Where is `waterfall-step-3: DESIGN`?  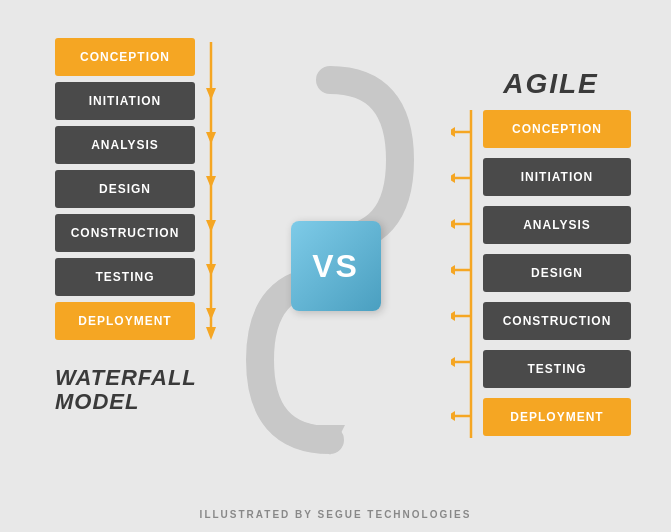 waterfall-step-3: DESIGN is located at coordinates (125, 189).